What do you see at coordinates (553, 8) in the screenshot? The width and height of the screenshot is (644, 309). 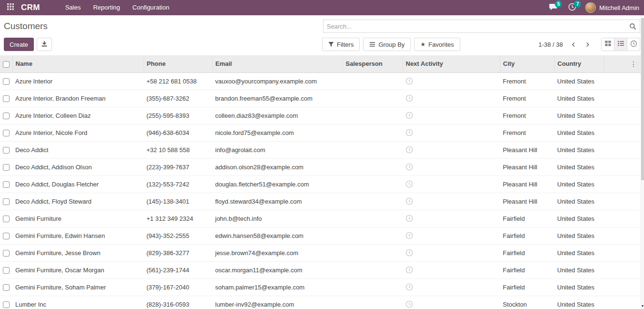 I see `messages-menu-button: 5` at bounding box center [553, 8].